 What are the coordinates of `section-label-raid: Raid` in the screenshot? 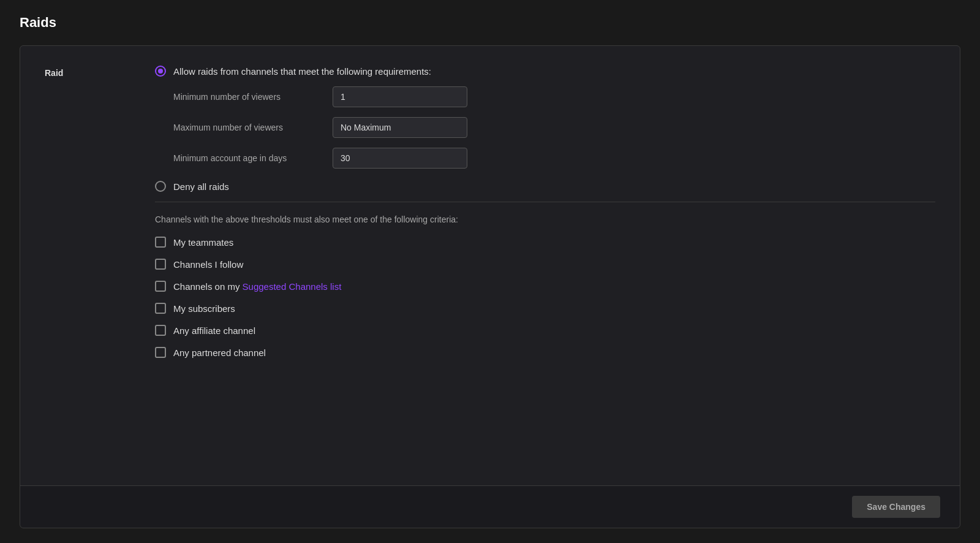 It's located at (81, 266).